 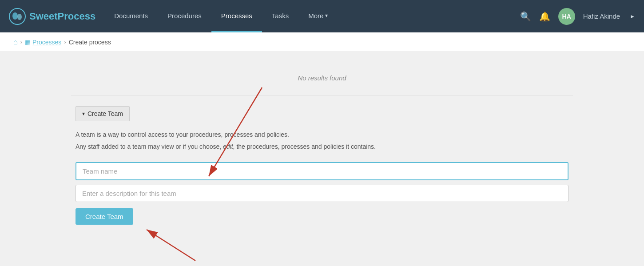 I want to click on create-team-toggle-button: ▾ Create Team, so click(x=103, y=114).